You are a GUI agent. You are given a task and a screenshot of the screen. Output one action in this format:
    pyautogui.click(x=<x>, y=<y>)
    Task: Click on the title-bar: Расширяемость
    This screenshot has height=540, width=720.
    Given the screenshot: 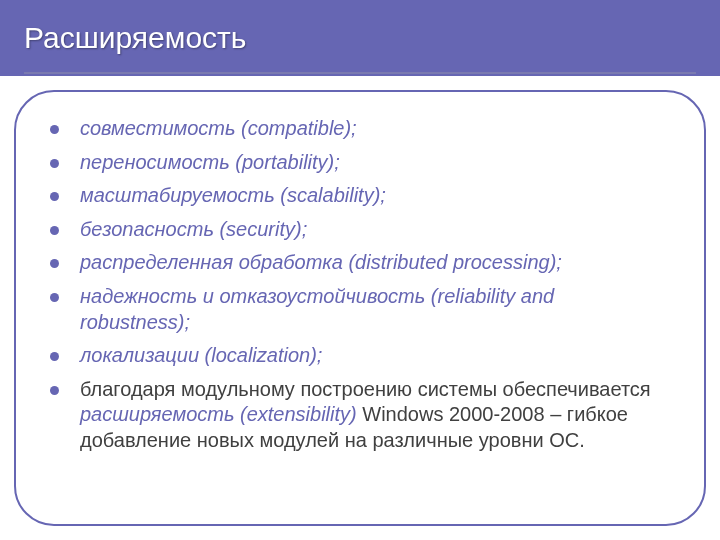 What is the action you would take?
    pyautogui.click(x=360, y=38)
    